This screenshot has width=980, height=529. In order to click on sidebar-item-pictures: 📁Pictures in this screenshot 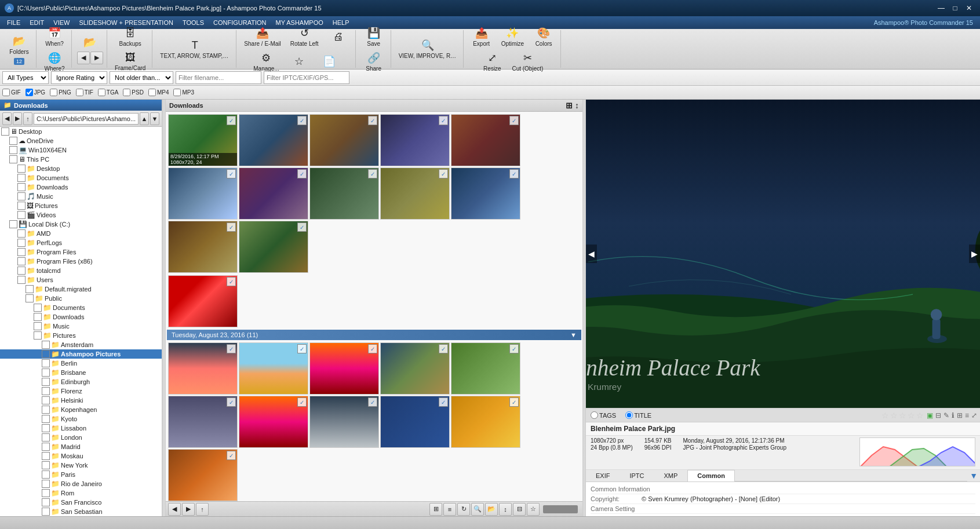, I will do `click(81, 335)`.